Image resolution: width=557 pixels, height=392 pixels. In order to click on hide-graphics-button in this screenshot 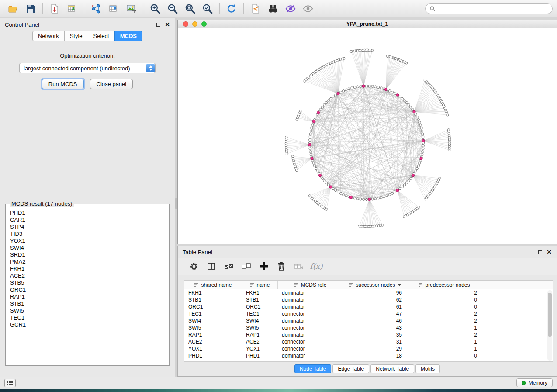, I will do `click(291, 9)`.